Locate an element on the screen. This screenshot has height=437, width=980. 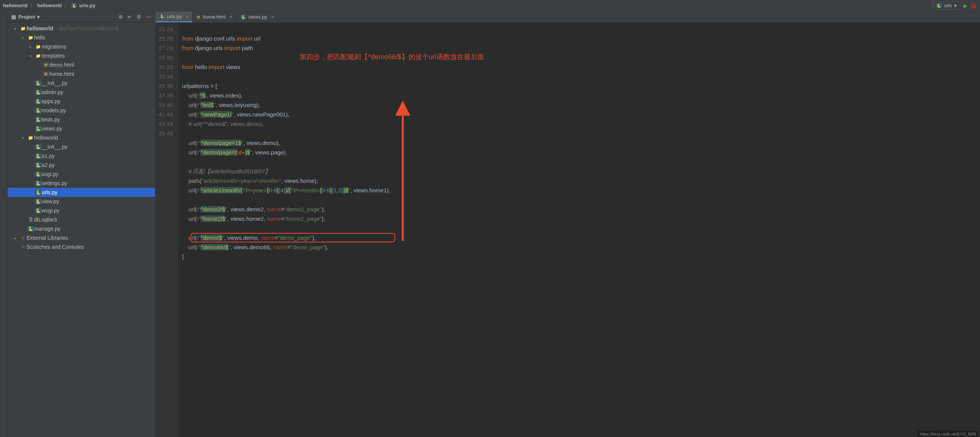
tree-file-py: 🐍apps.py is located at coordinates (81, 101).